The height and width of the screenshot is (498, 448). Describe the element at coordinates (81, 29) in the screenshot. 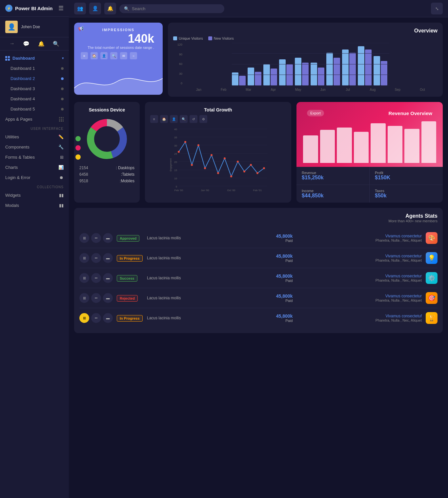

I see `megaphone-icon: 📢` at that location.